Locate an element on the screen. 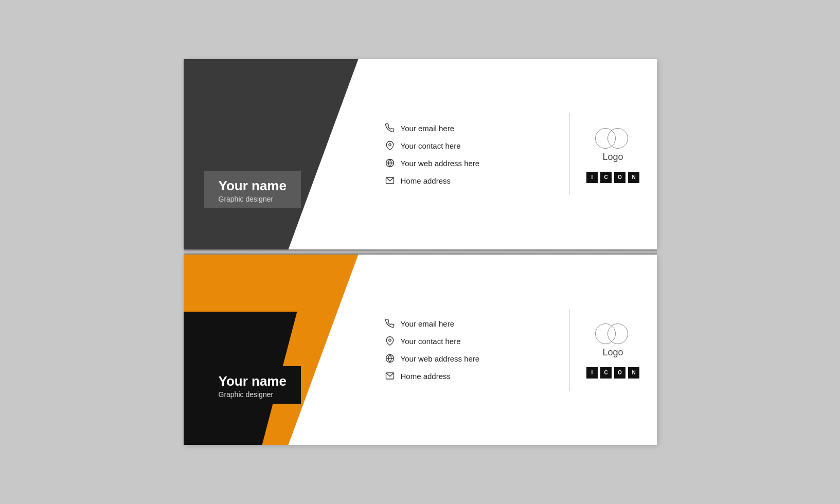  mail-icon is located at coordinates (390, 181).